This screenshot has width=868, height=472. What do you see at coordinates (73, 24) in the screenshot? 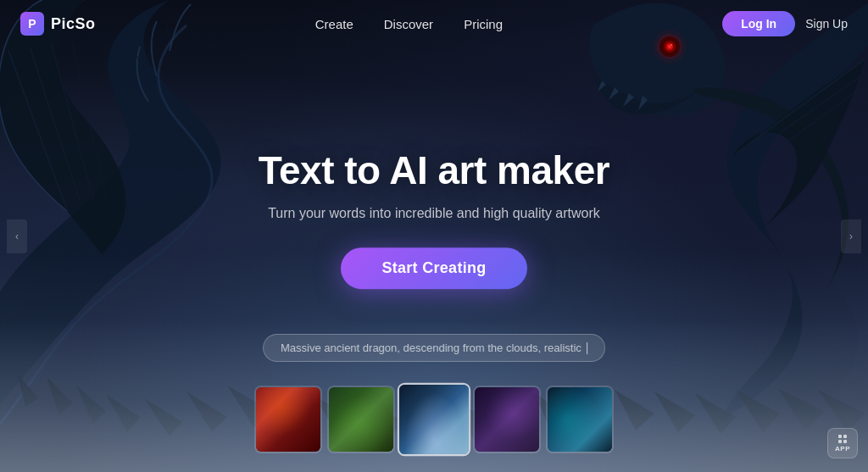
I see `logo-text: PicSo` at bounding box center [73, 24].